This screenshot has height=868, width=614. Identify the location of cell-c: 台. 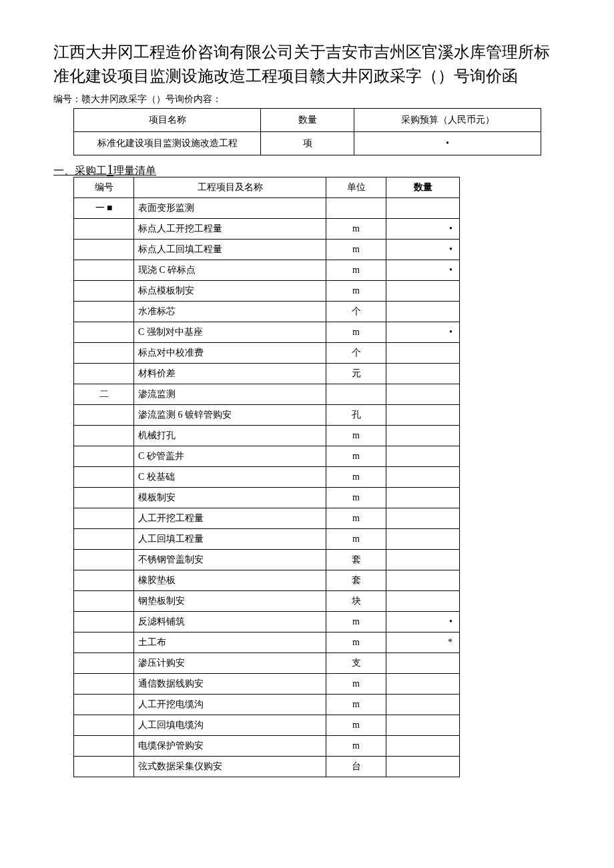
(356, 767).